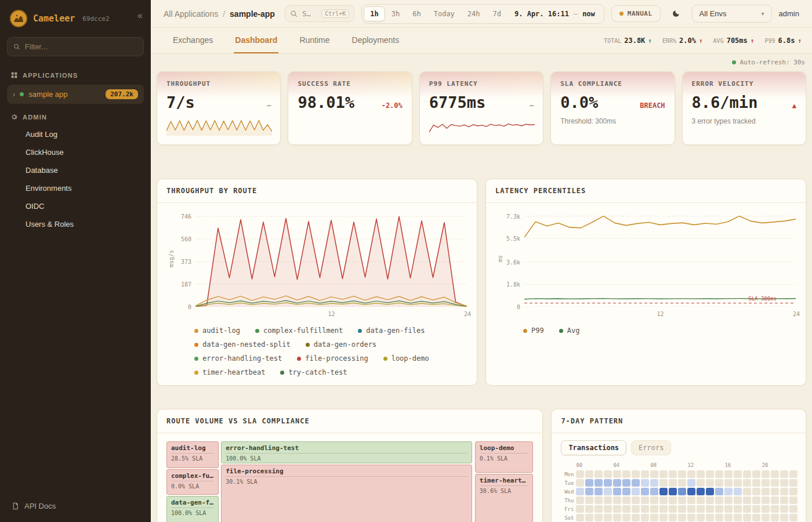 Image resolution: width=812 pixels, height=522 pixels. I want to click on sidebar-item-oidc: OIDC, so click(83, 206).